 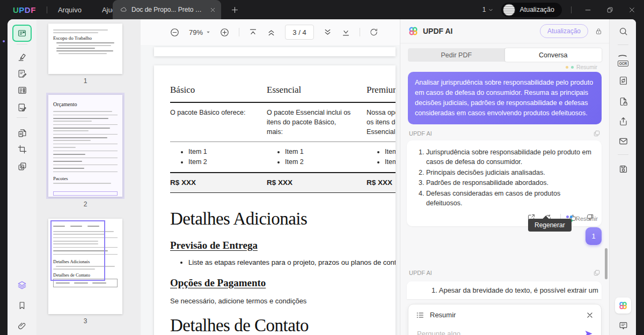 What do you see at coordinates (588, 10) in the screenshot?
I see `minimize-button` at bounding box center [588, 10].